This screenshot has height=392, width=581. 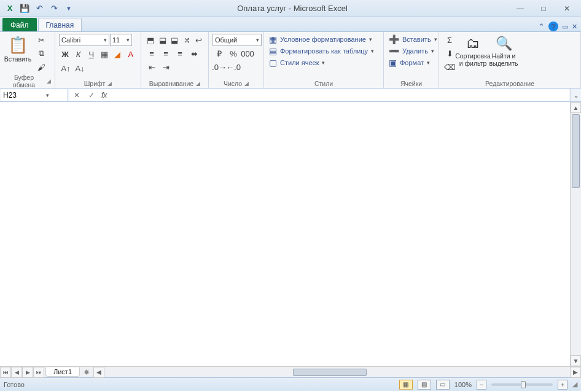 What do you see at coordinates (10, 9) in the screenshot?
I see `excel-icon: X` at bounding box center [10, 9].